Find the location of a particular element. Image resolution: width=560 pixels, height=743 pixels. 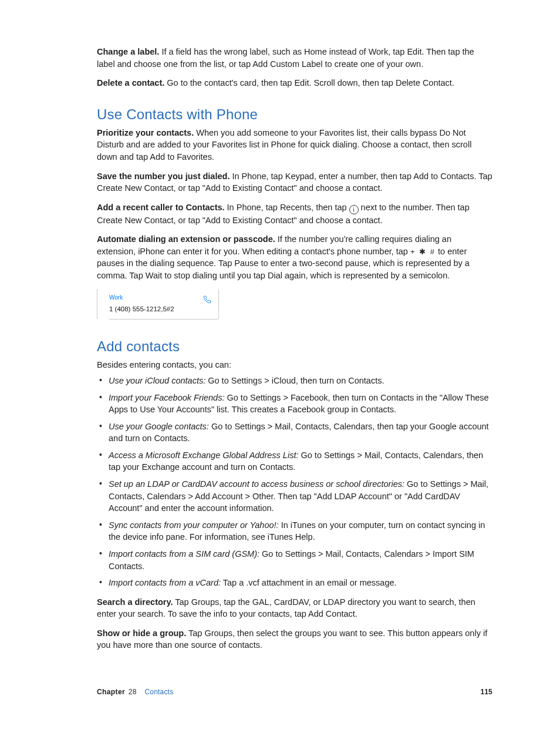

paragraph-change-label: Change a label. If a field has the wrong… is located at coordinates (295, 58).